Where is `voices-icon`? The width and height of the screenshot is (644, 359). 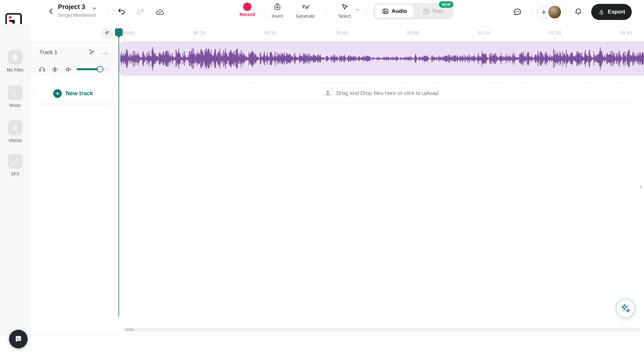 voices-icon is located at coordinates (15, 128).